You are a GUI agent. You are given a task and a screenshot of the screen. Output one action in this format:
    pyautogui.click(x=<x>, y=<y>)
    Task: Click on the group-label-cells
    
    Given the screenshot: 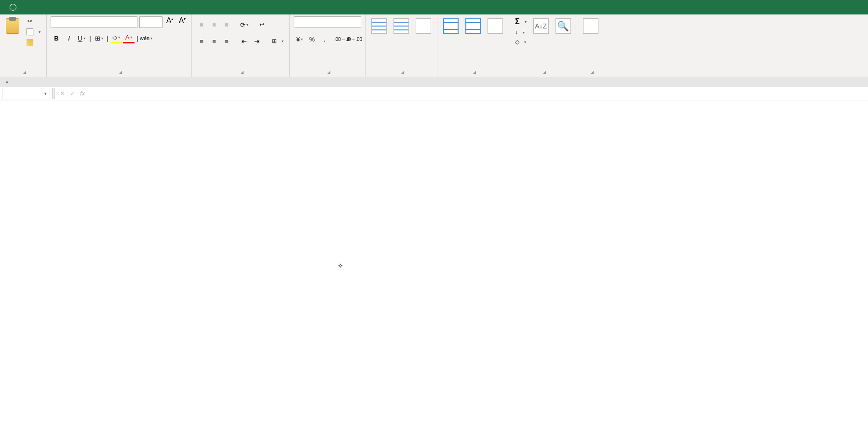 What is the action you would take?
    pyautogui.click(x=473, y=71)
    